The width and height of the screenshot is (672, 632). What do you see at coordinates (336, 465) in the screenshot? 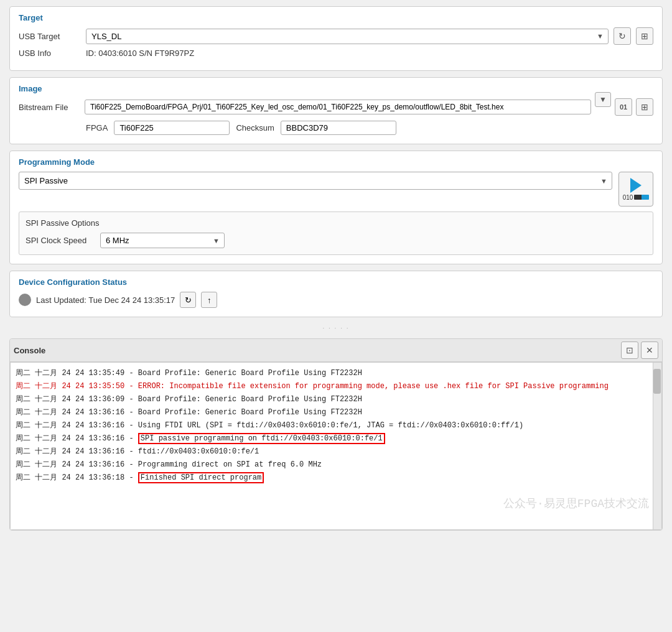
I see `console-line: 周二 十二月 24 24 13:36:16 - Programming dire…` at bounding box center [336, 465].